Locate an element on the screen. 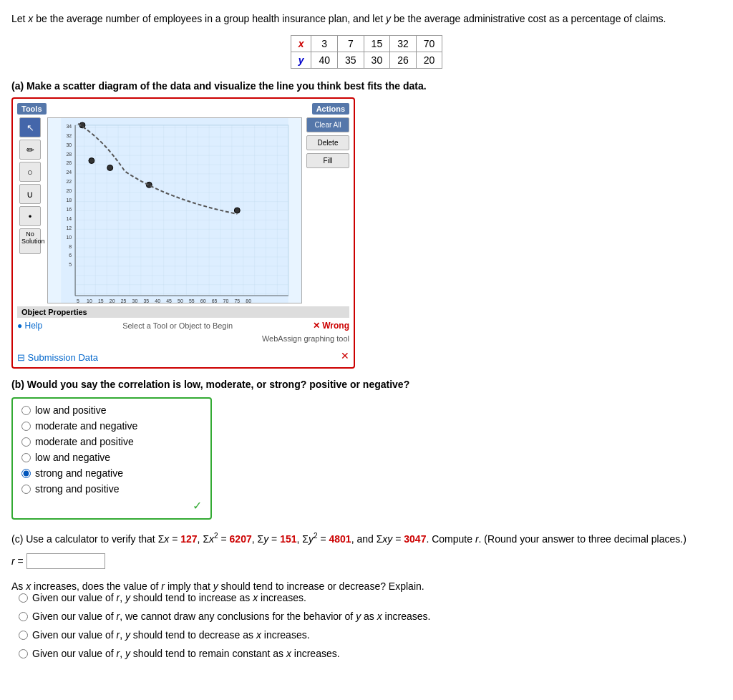 This screenshot has width=733, height=700. part-d-section: As x increases, does the value of r impl… is located at coordinates (366, 620).